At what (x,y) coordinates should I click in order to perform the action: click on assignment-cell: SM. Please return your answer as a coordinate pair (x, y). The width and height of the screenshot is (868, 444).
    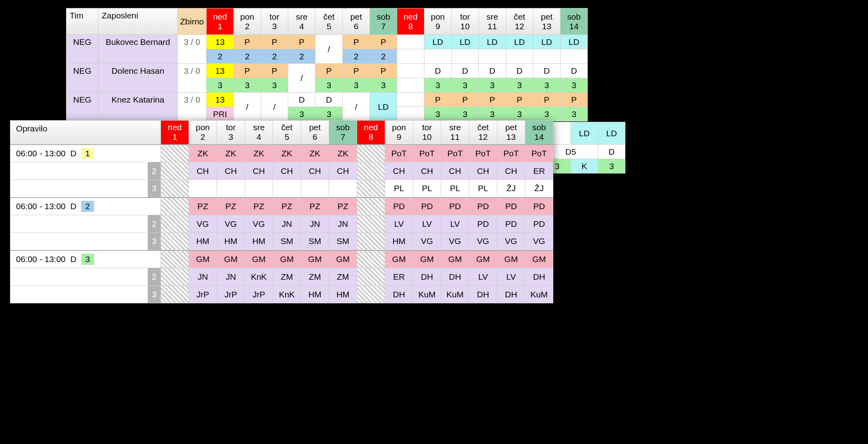
    Looking at the image, I should click on (287, 242).